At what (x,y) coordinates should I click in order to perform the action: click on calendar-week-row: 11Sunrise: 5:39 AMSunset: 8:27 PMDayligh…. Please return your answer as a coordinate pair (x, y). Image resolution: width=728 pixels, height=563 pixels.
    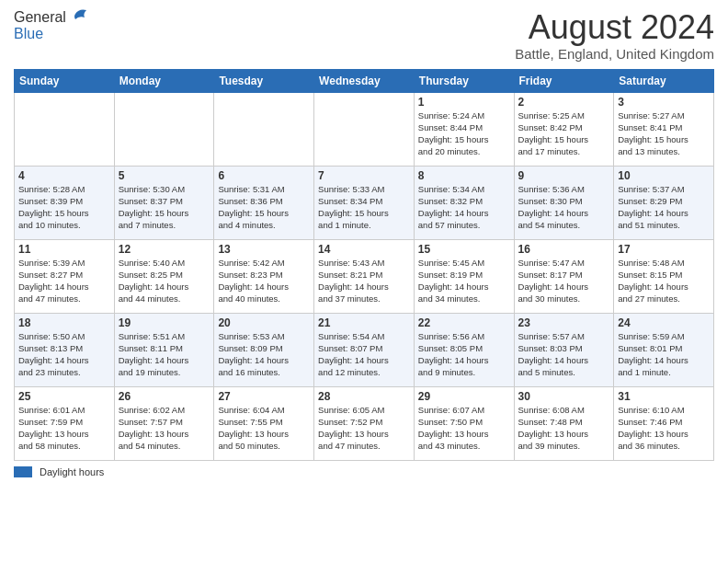
    Looking at the image, I should click on (364, 276).